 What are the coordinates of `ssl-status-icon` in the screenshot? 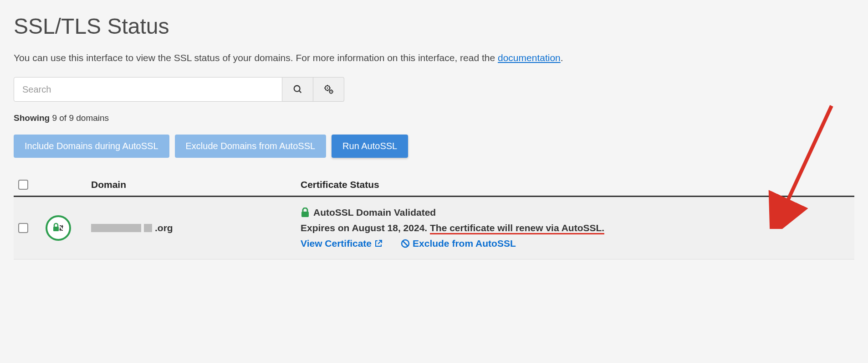 It's located at (58, 228).